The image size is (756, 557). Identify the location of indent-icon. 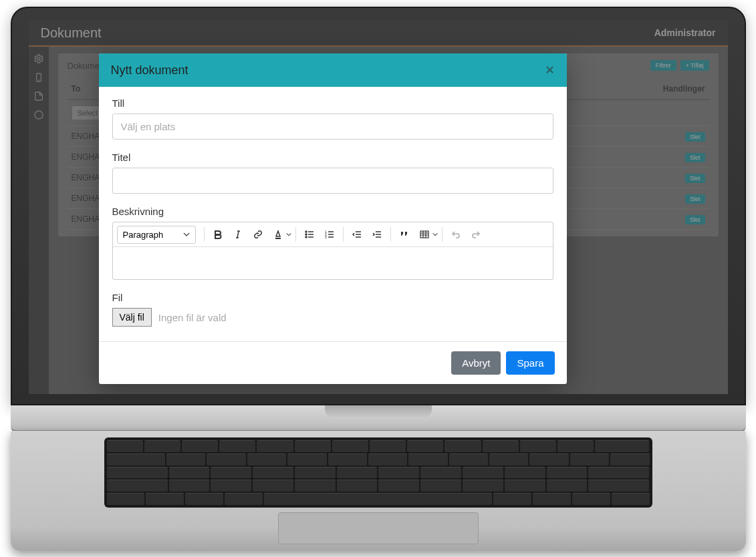
(377, 234).